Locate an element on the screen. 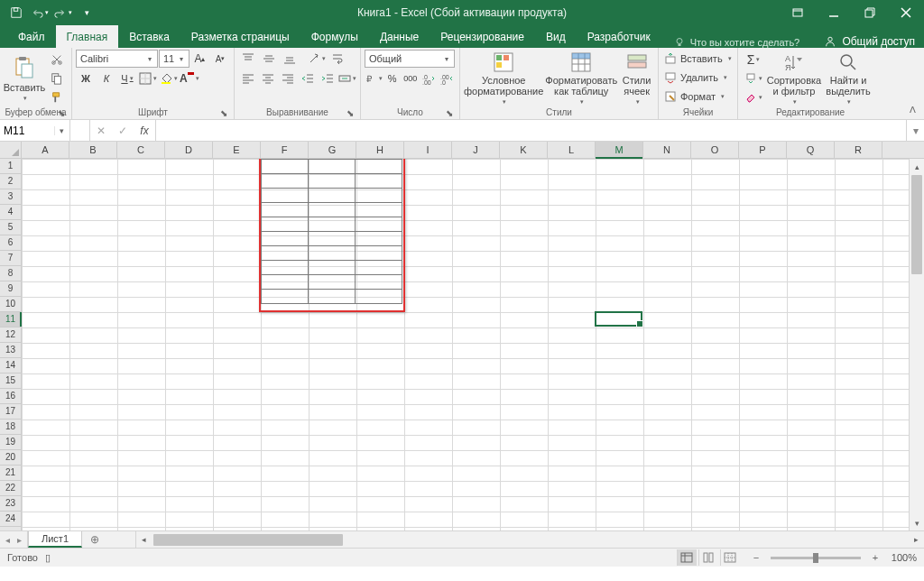 This screenshot has height=581, width=924. collapse-ribbon-button: ᐱ is located at coordinates (912, 111).